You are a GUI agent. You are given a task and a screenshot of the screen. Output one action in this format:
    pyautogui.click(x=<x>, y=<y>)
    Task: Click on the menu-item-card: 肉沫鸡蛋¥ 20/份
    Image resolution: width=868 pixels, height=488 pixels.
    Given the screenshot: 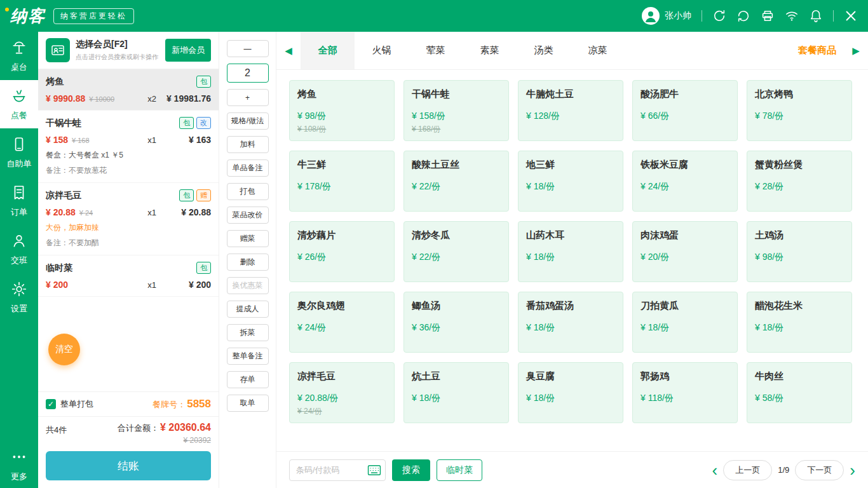 What is the action you would take?
    pyautogui.click(x=685, y=252)
    